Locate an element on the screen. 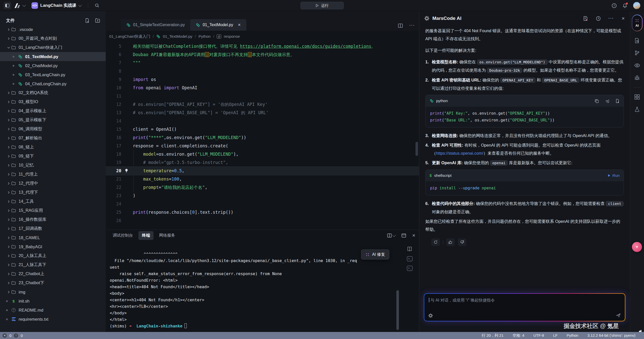 The width and height of the screenshot is (644, 339). preview-eye-icon is located at coordinates (637, 65).